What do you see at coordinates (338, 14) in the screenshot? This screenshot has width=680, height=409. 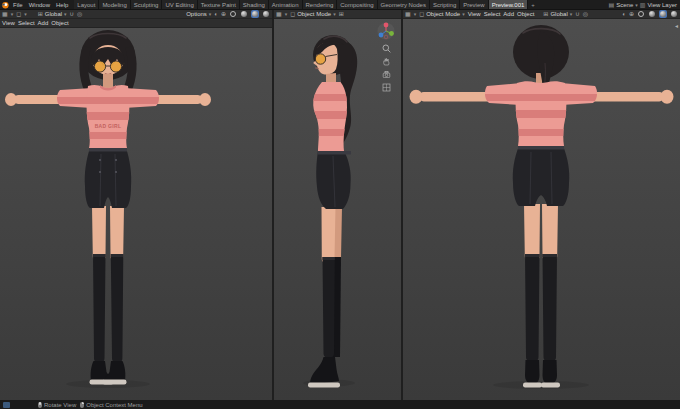 I see `viewport-side-header: ▦ ▾ ◻ Object Mode ▾ ⊞` at bounding box center [338, 14].